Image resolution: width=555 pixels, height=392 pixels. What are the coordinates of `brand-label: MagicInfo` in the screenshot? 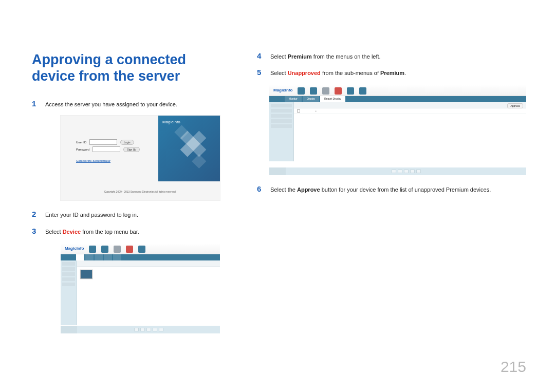 It's located at (172, 122).